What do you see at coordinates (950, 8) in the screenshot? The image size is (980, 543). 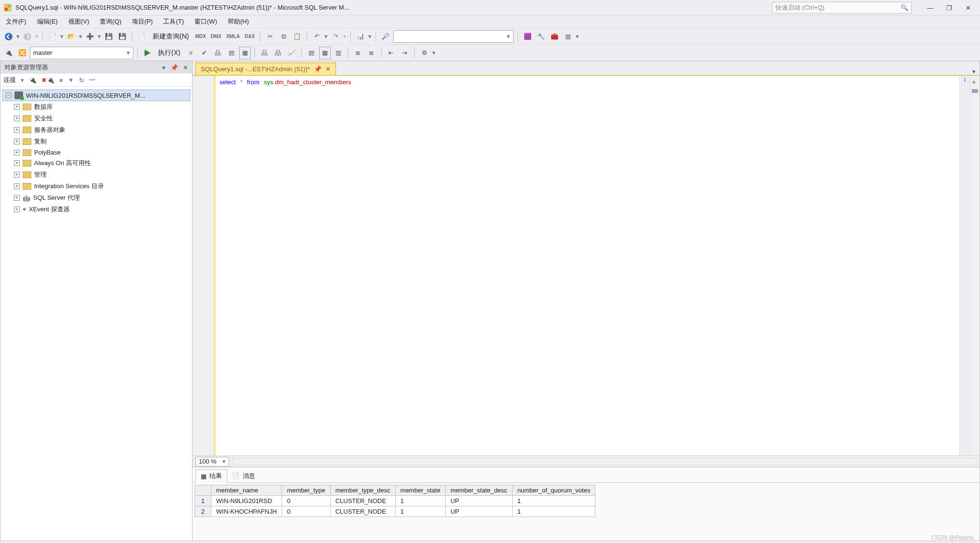 I see `maximize-button: ❐` at bounding box center [950, 8].